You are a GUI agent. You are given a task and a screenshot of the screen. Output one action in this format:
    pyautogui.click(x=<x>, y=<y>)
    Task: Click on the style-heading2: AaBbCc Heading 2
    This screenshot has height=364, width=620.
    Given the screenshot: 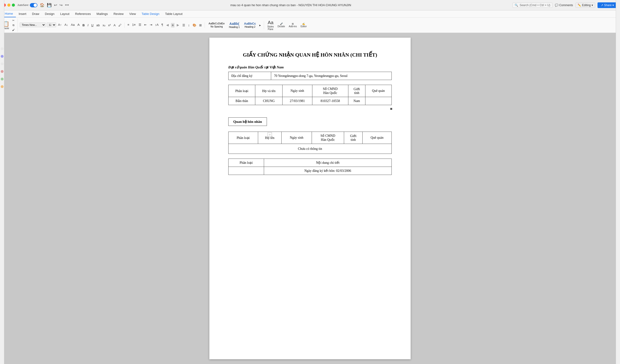 What is the action you would take?
    pyautogui.click(x=250, y=25)
    